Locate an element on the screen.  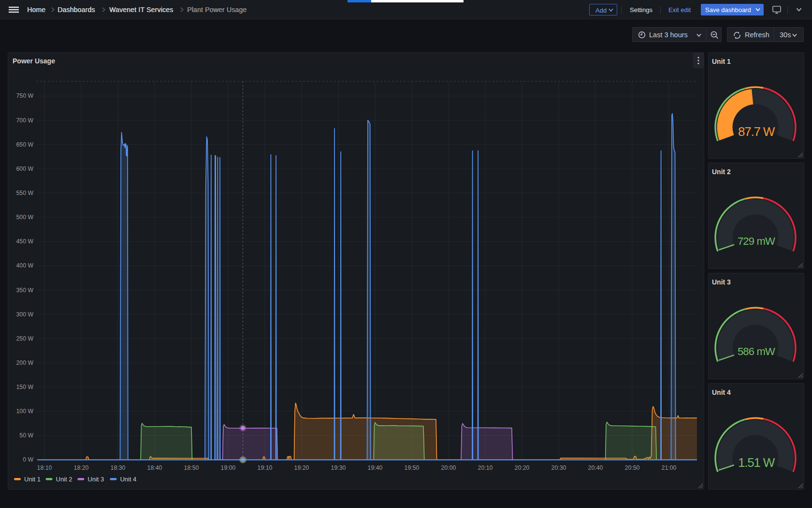
svg-text: Unit 3 is located at coordinates (96, 479).